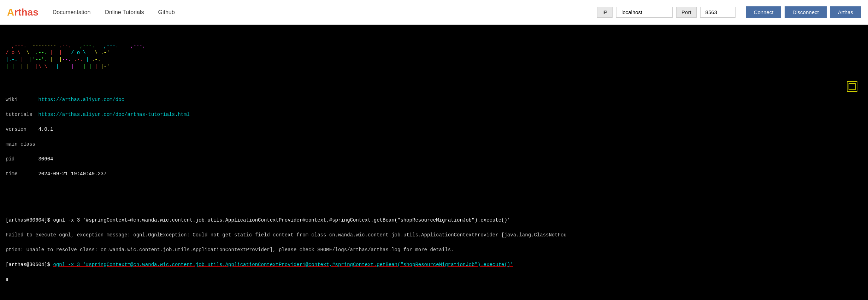 This screenshot has width=868, height=300. What do you see at coordinates (124, 12) in the screenshot?
I see `nav-online-tutorials: Online Tutorials` at bounding box center [124, 12].